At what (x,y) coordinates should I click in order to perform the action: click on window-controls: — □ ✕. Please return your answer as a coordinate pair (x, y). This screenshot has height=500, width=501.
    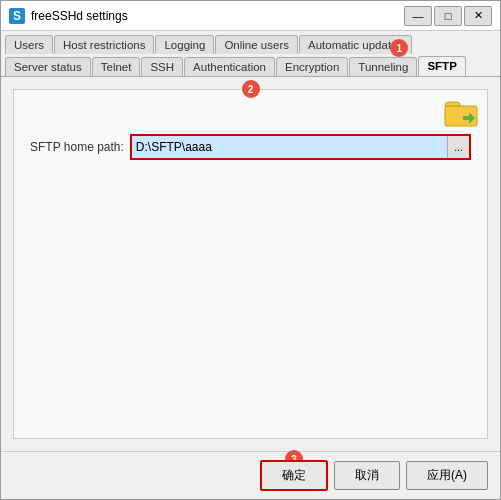
    Looking at the image, I should click on (448, 16).